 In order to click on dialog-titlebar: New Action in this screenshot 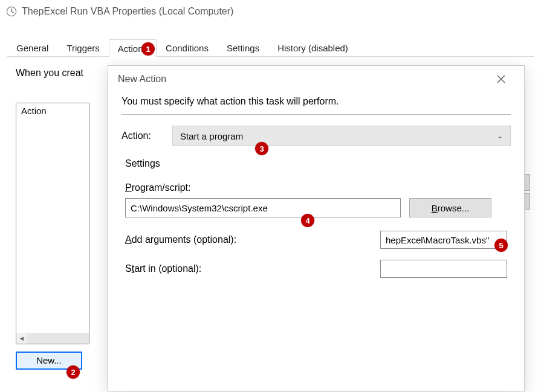, I will do `click(316, 79)`.